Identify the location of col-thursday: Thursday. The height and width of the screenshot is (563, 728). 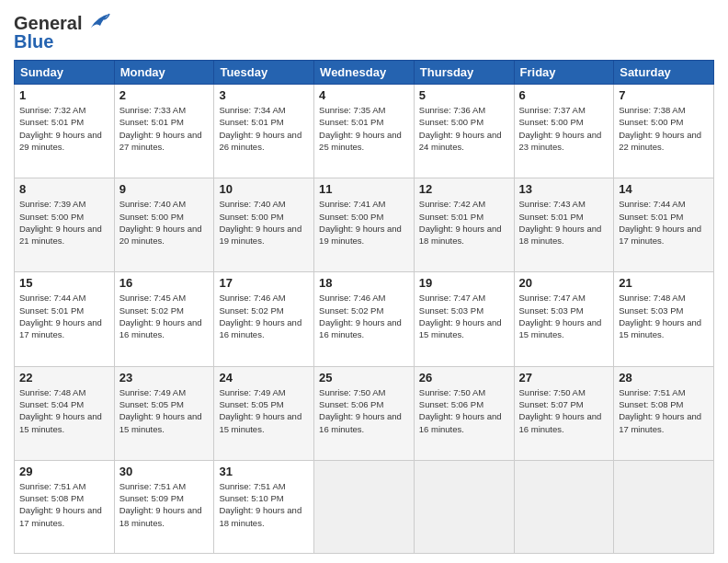
(463, 73).